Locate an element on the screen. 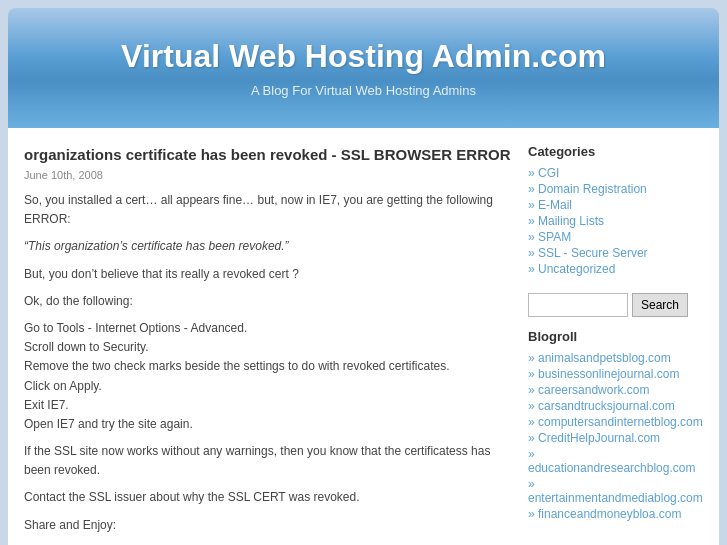 This screenshot has width=727, height=545. blogroll-item: careersandwork.com is located at coordinates (616, 390).